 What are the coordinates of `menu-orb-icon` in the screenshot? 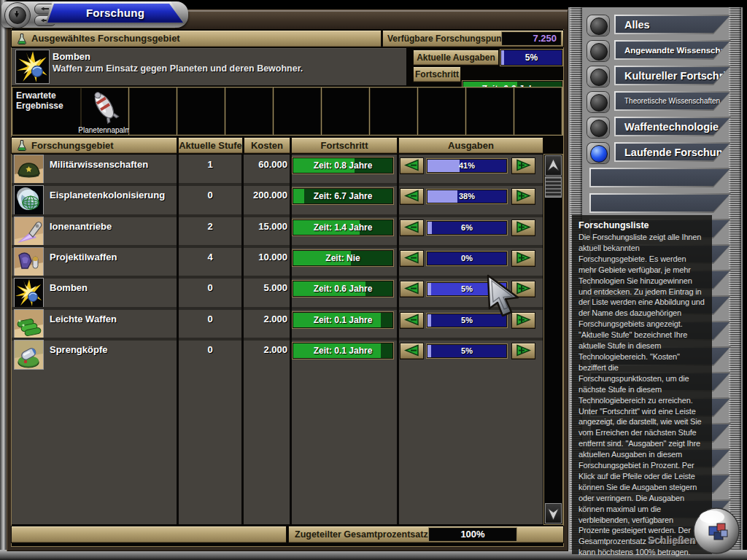 It's located at (18, 15).